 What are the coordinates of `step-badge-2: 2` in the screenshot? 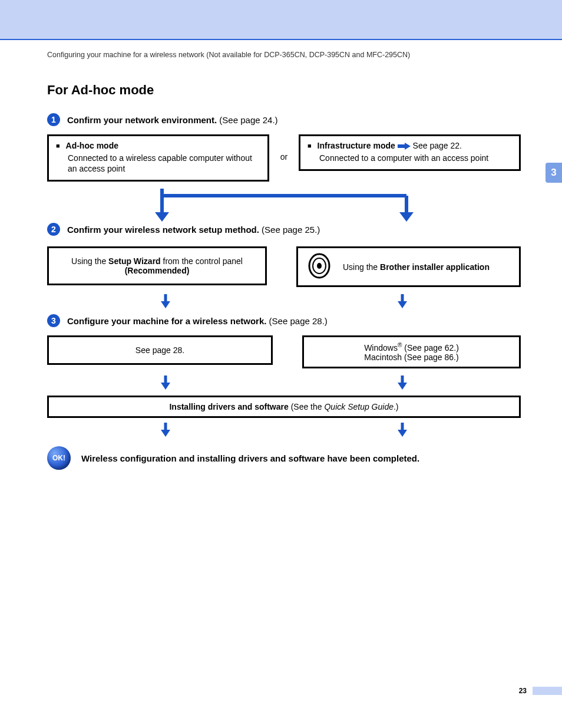 It's located at (54, 229).